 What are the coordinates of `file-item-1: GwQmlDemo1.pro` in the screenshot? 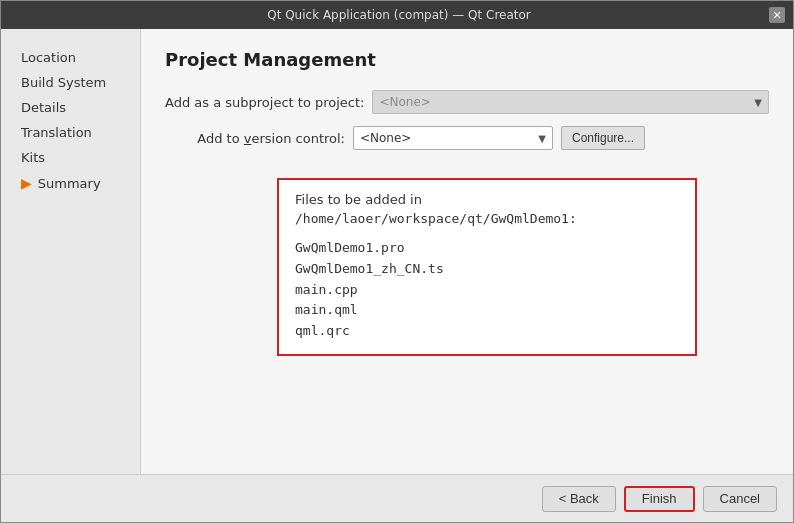 It's located at (487, 248).